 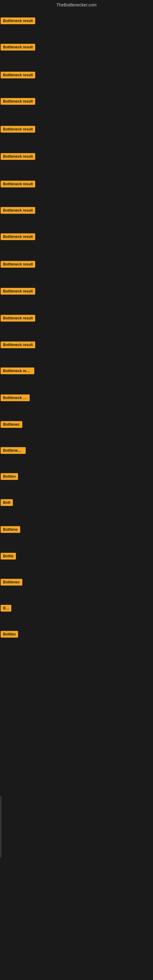 What do you see at coordinates (76, 5) in the screenshot?
I see `site-title: TheBottlenecker.com` at bounding box center [76, 5].